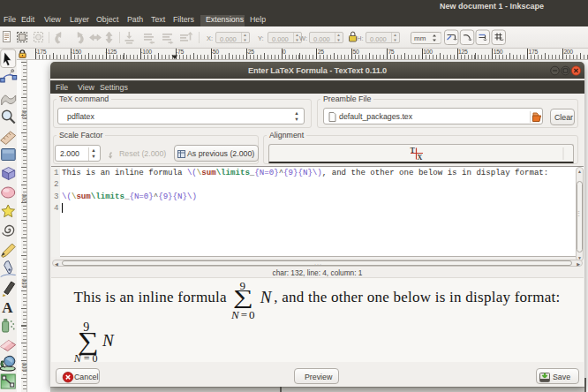 The height and width of the screenshot is (392, 588). Describe the element at coordinates (420, 39) in the screenshot. I see `svg-text: mm` at that location.